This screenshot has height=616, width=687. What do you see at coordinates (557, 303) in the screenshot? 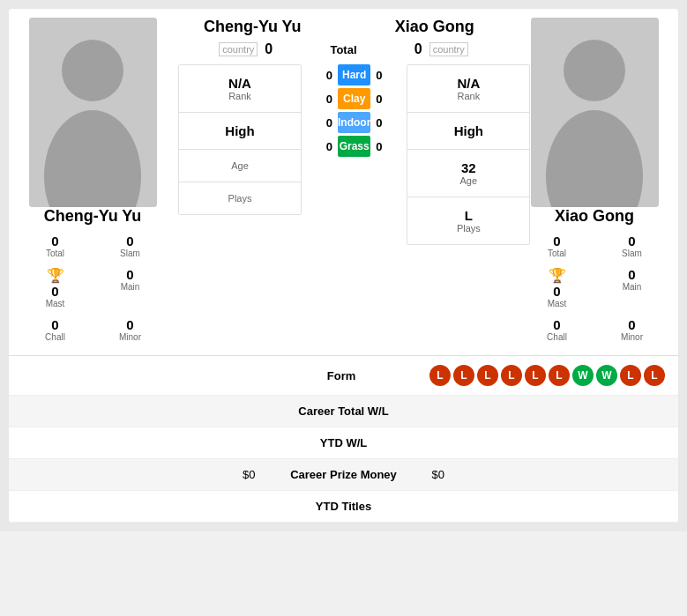
I see `right-mast-label: Mast` at bounding box center [557, 303].